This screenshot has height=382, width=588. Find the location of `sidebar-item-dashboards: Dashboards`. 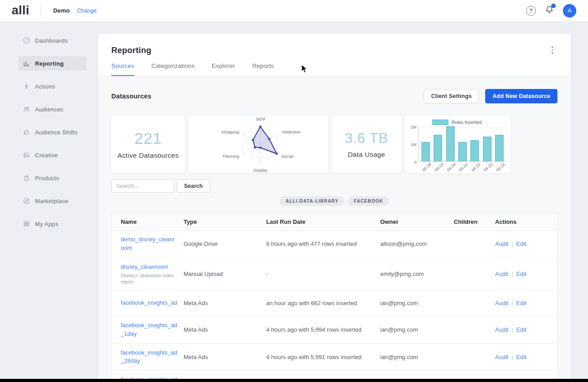

sidebar-item-dashboards: Dashboards is located at coordinates (53, 40).